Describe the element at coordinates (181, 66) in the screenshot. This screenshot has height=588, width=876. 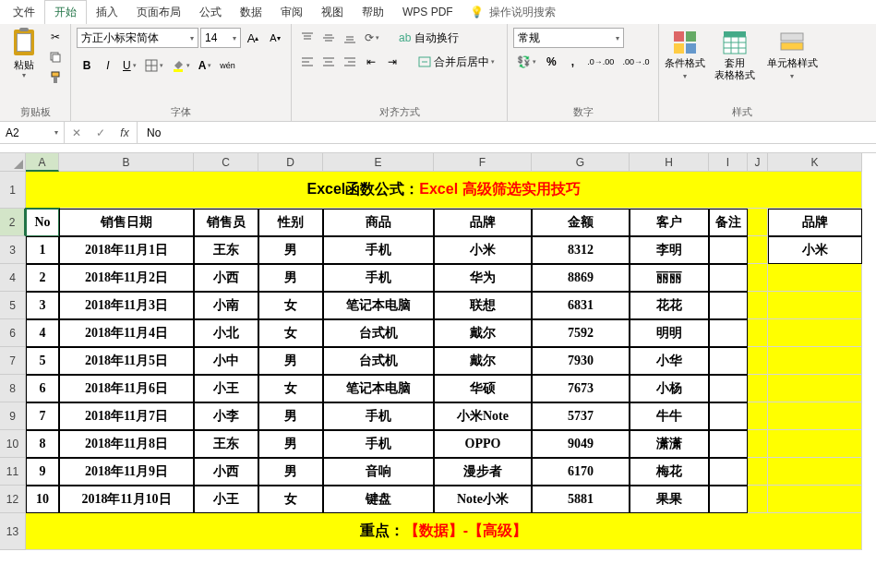
I see `fill-color-button` at that location.